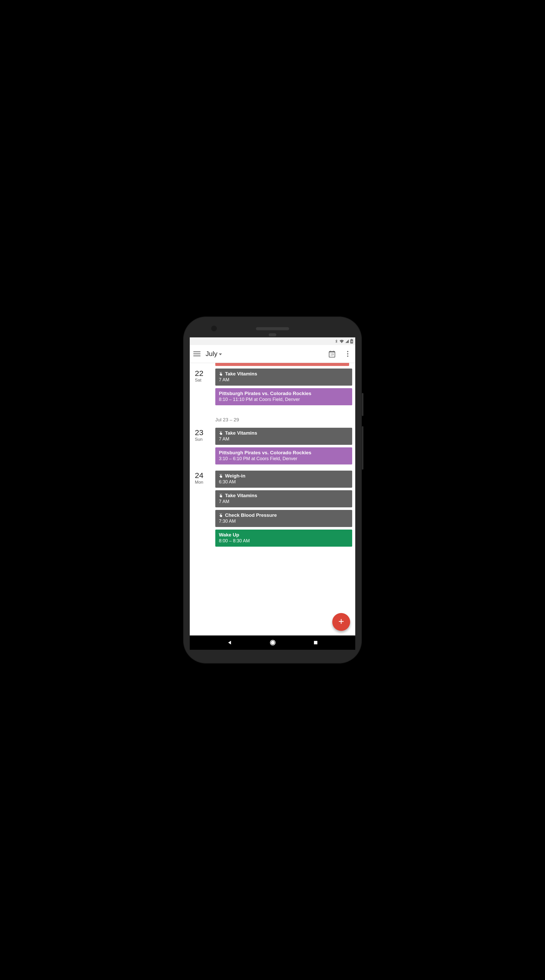 This screenshot has width=545, height=980. Describe the element at coordinates (272, 341) in the screenshot. I see `status-bar` at that location.